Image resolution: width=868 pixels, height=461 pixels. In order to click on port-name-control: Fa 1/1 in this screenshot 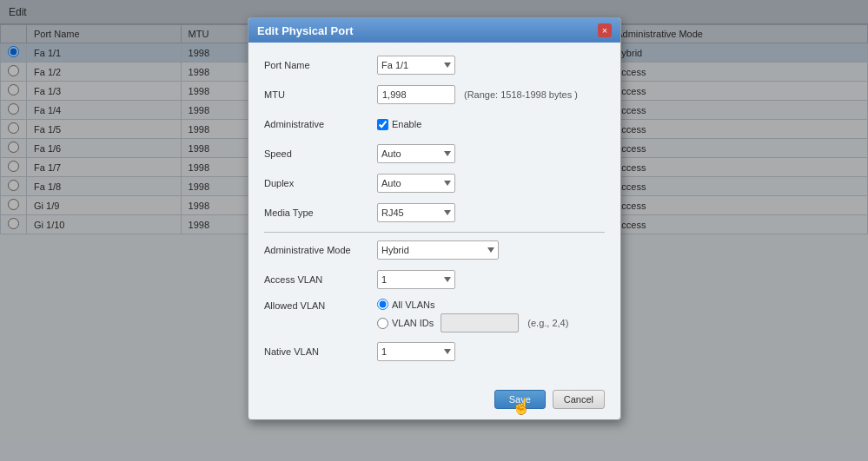, I will do `click(491, 65)`.